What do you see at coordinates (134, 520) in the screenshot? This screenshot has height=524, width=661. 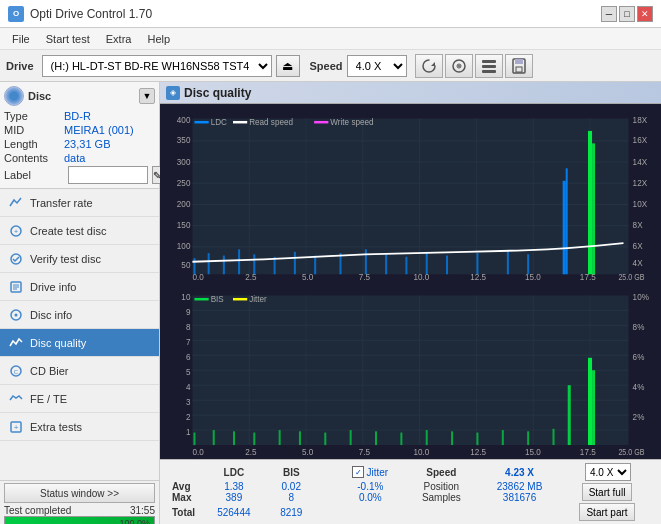 I see `progress-label: 100.0%` at bounding box center [134, 520].